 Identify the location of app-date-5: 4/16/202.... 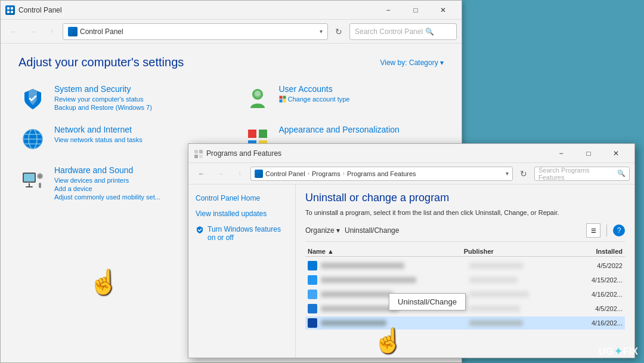
(602, 323).